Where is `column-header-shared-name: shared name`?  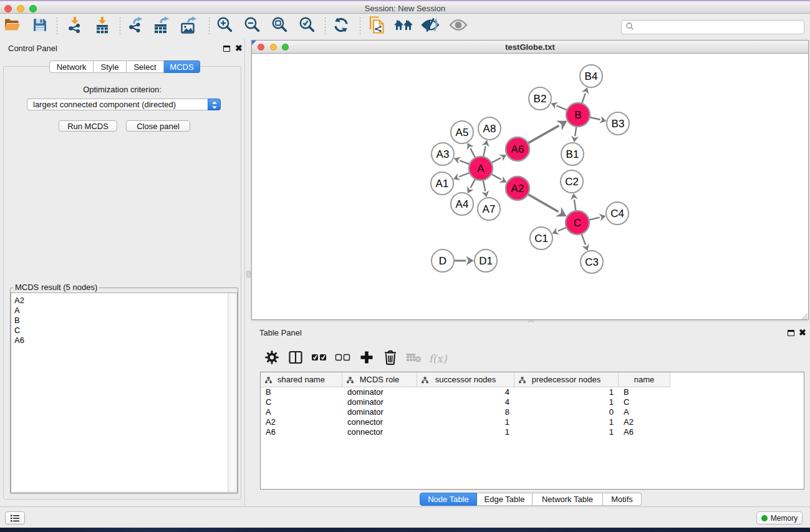
column-header-shared-name: shared name is located at coordinates (302, 380).